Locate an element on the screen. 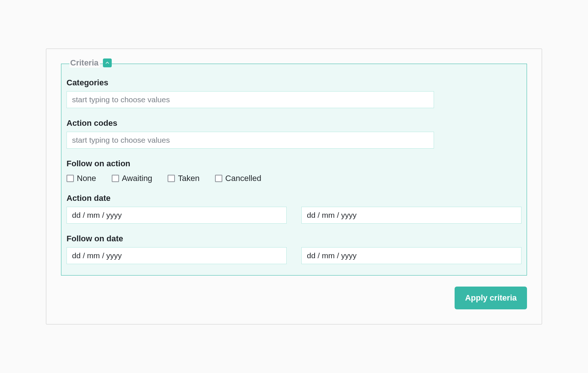  apply-criteria-button: Apply criteria is located at coordinates (491, 298).